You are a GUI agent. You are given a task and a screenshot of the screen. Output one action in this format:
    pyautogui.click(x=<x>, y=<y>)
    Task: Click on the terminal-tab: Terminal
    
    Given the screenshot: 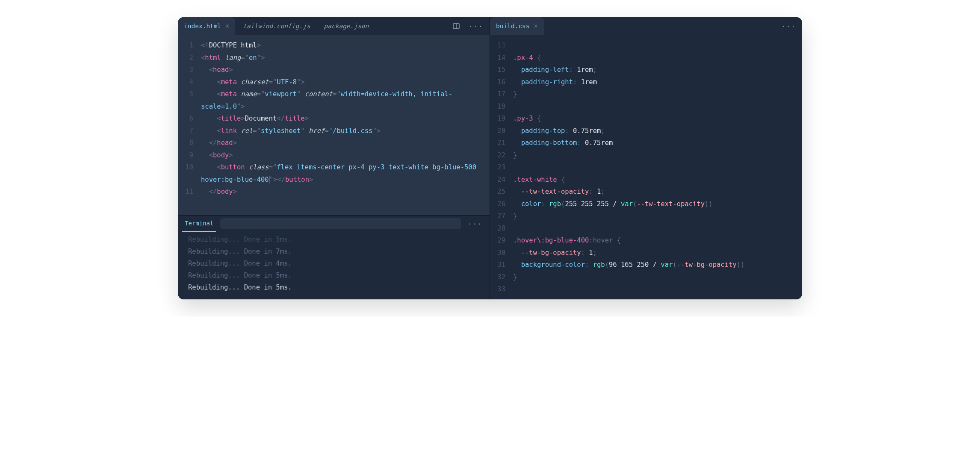 What is the action you would take?
    pyautogui.click(x=199, y=224)
    